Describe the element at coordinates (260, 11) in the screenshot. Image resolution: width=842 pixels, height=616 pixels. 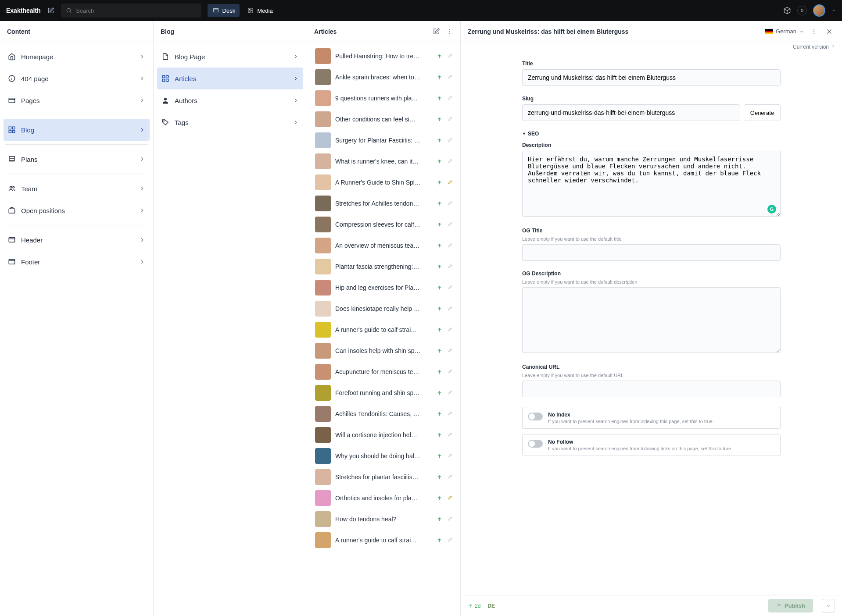
I see `tab-media: Media` at that location.